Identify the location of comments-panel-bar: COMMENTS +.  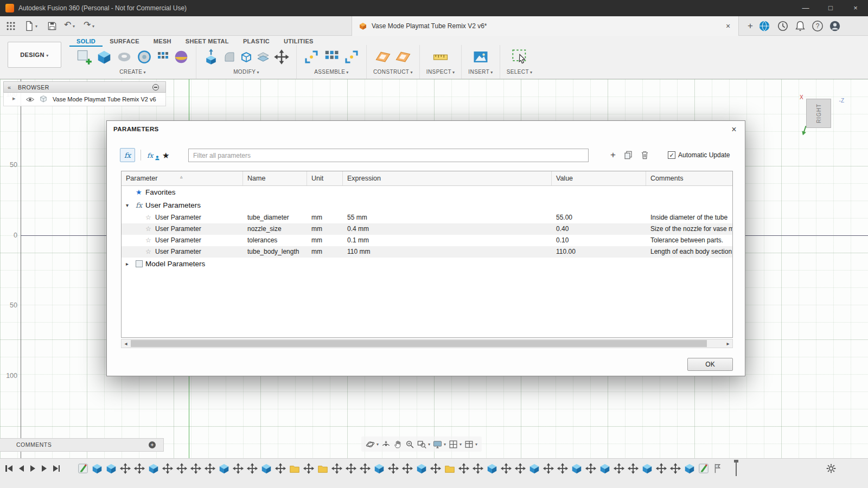
(82, 445).